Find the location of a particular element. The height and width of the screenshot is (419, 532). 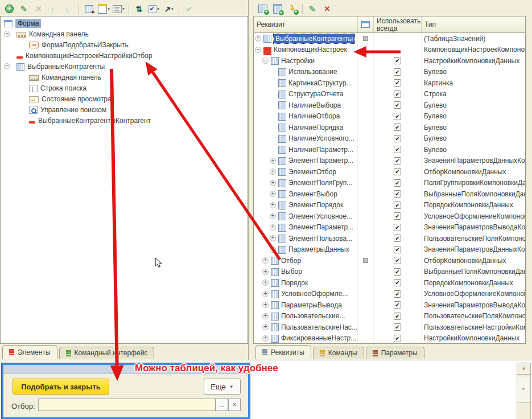

table-row: +ЭлементОтбор✔ОтборКомпоновкиДанных is located at coordinates (389, 172).